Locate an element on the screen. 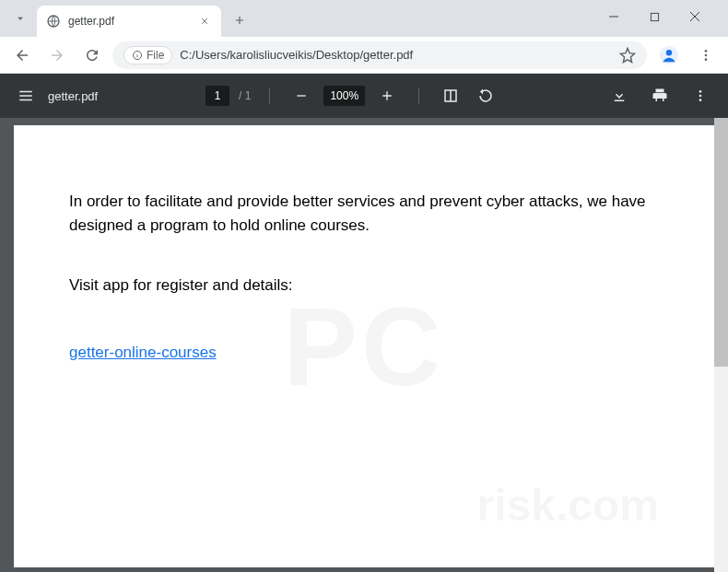  tab-close-button is located at coordinates (205, 21).